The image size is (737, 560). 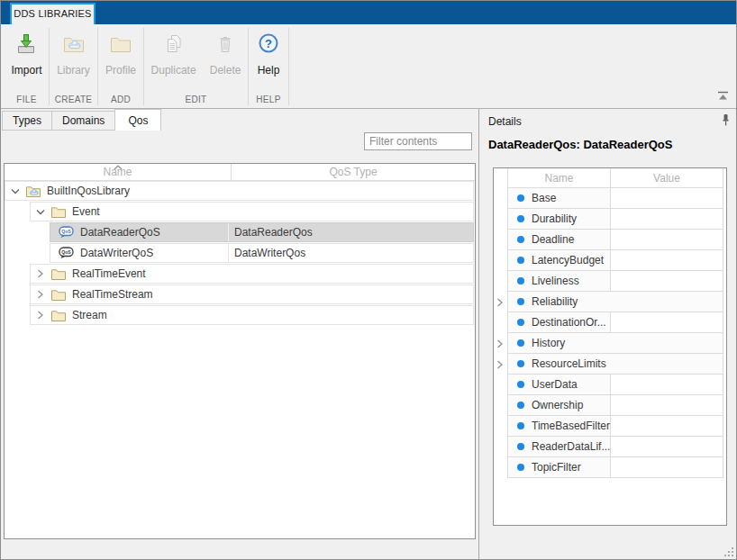 I want to click on import-button: Import, so click(x=26, y=59).